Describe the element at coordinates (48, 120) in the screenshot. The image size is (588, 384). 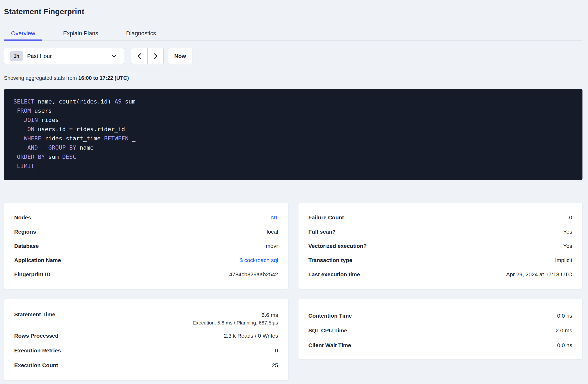
I see `sql-text: rides` at that location.